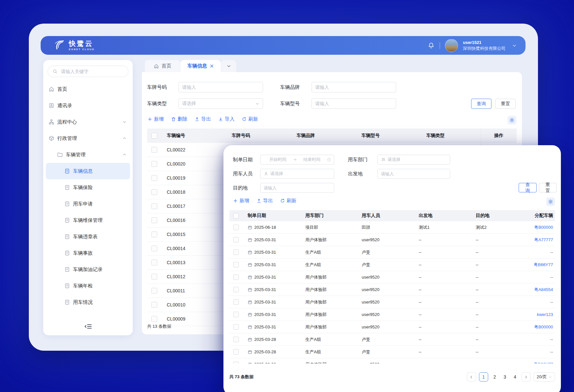 The width and height of the screenshot is (574, 392). What do you see at coordinates (163, 66) in the screenshot?
I see `tab-home: 首页` at bounding box center [163, 66].